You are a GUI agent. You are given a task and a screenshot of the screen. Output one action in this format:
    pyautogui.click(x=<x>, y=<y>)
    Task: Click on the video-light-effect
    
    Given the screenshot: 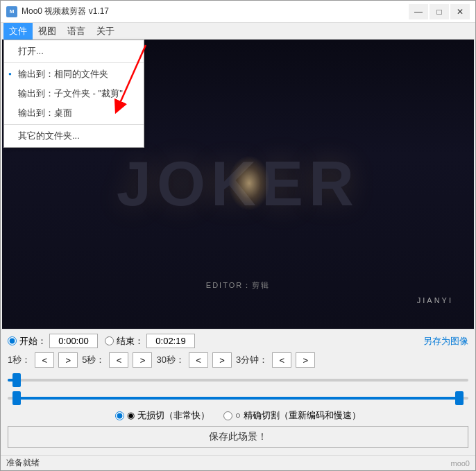 What is the action you would take?
    pyautogui.click(x=249, y=183)
    